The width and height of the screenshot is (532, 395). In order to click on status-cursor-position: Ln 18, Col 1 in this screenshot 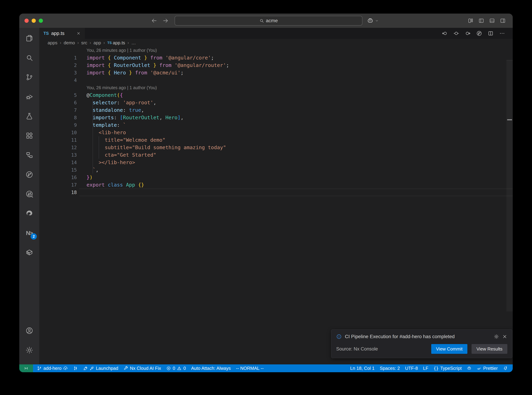, I will do `click(362, 368)`.